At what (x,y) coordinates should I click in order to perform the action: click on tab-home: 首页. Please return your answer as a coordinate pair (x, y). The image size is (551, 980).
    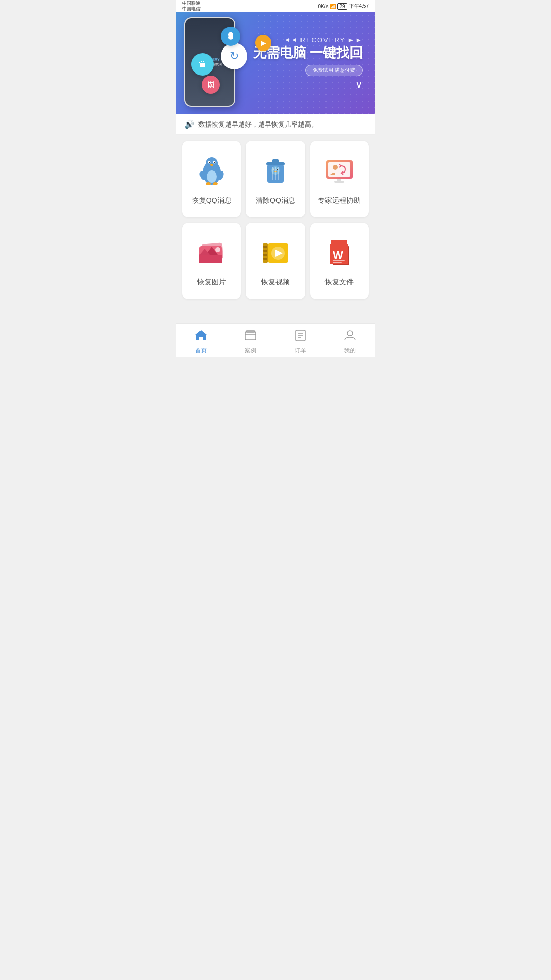
    Looking at the image, I should click on (201, 341).